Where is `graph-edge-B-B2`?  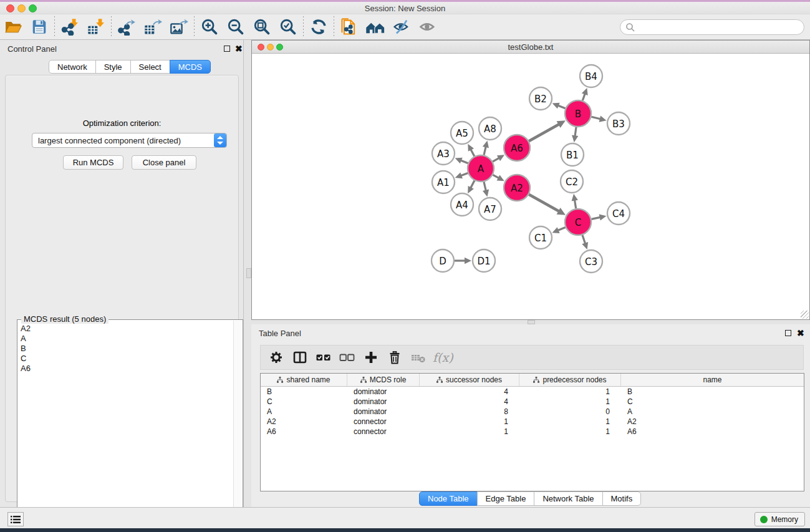 graph-edge-B-B2 is located at coordinates (561, 107).